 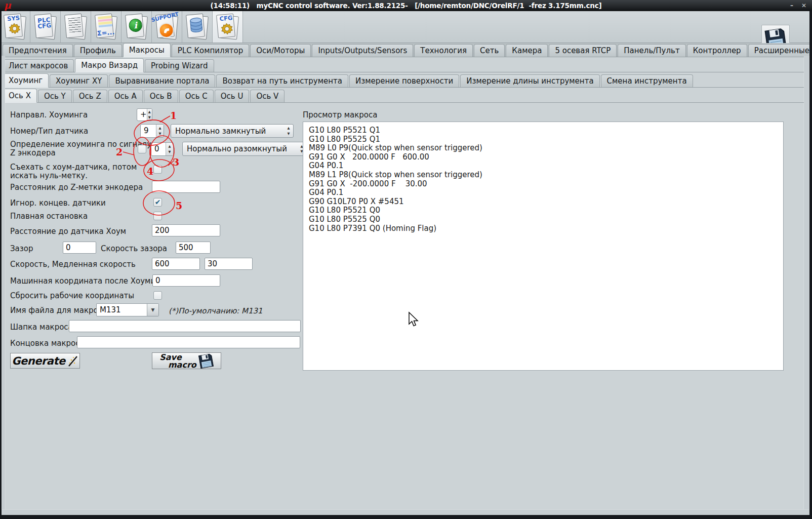 What do you see at coordinates (76, 27) in the screenshot?
I see `toolbar-button-document` at bounding box center [76, 27].